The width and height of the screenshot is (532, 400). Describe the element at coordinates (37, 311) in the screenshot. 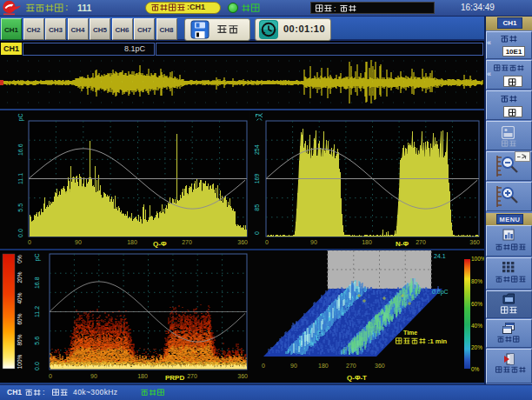

I see `svg-text: 11.2` at that location.